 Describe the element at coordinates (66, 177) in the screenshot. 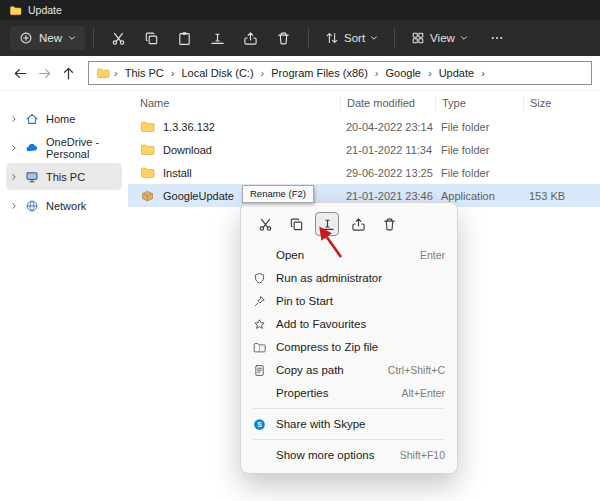

I see `sidebar-item-label: This PC` at that location.